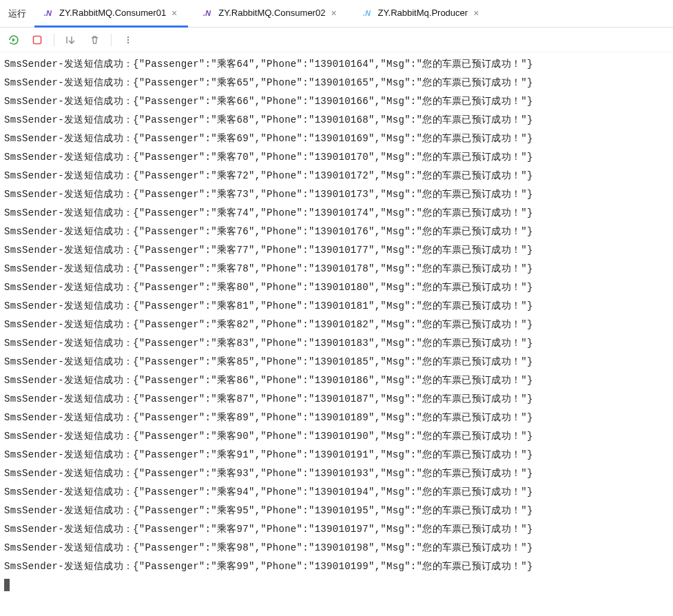 The width and height of the screenshot is (673, 616). Describe the element at coordinates (336, 511) in the screenshot. I see `console-line: SmsSender-发送短信成功：{"Passenger":"乘客95","Ph…` at that location.